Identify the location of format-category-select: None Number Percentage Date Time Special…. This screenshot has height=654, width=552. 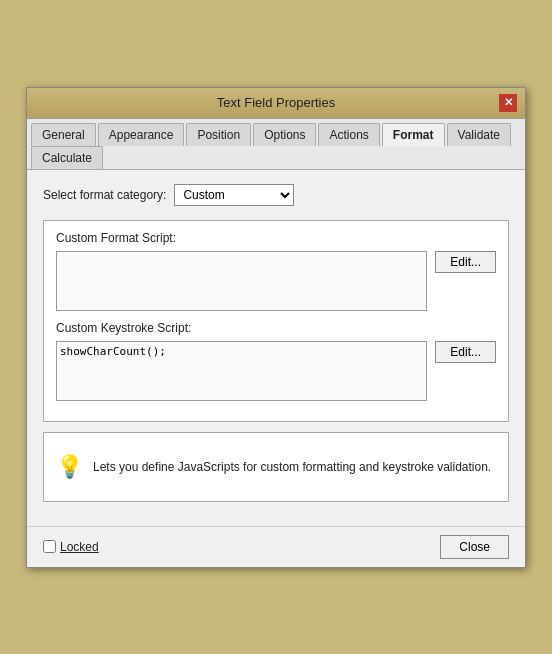
(234, 195).